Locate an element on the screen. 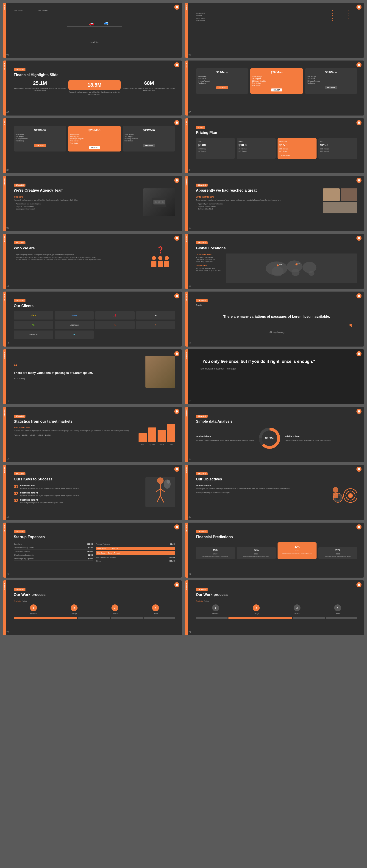  slide-number: 21 is located at coordinates (8, 575).